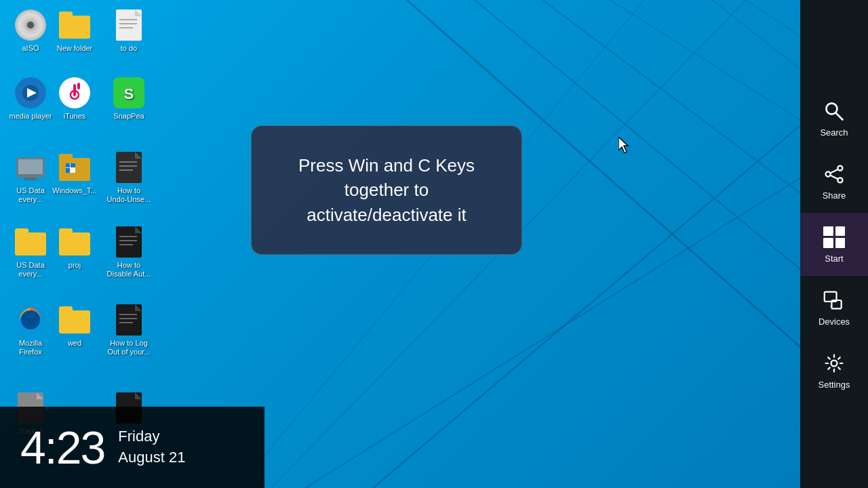 Image resolution: width=868 pixels, height=488 pixels. Describe the element at coordinates (129, 330) in the screenshot. I see `icon-how-to-log: How to LogOut of your...` at that location.